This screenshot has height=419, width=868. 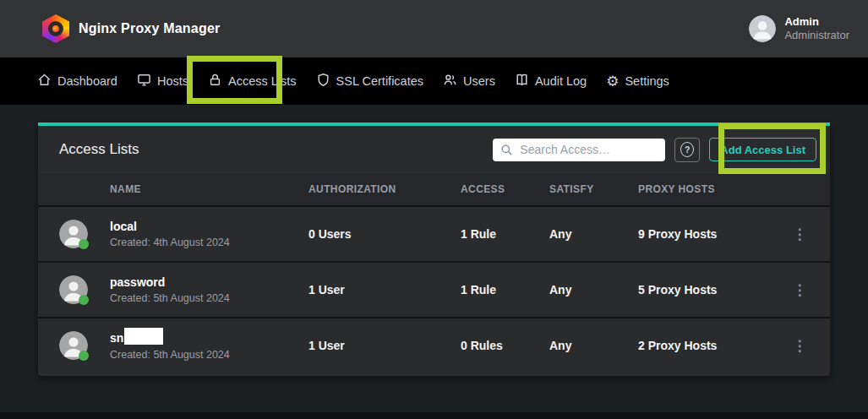 What do you see at coordinates (479, 81) in the screenshot?
I see `nav-label: Users` at bounding box center [479, 81].